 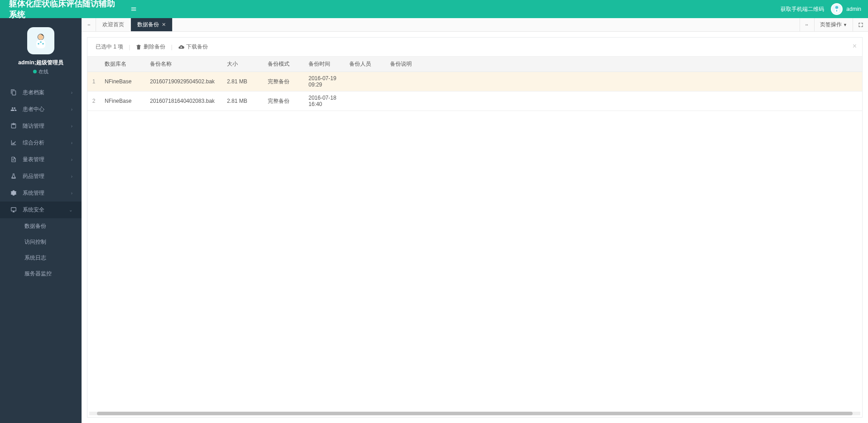 I want to click on caret-down-icon: ▼, so click(x=845, y=25).